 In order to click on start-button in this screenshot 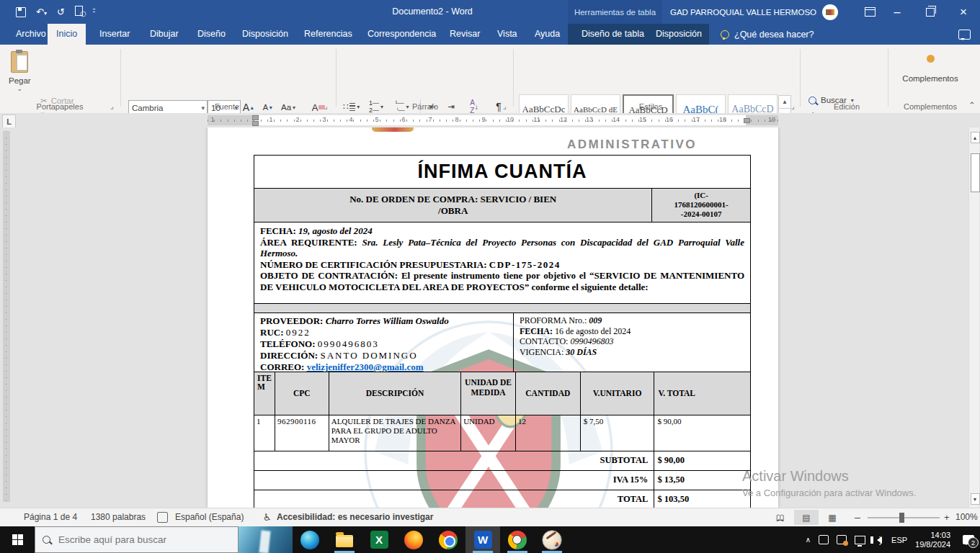, I will do `click(17, 540)`.